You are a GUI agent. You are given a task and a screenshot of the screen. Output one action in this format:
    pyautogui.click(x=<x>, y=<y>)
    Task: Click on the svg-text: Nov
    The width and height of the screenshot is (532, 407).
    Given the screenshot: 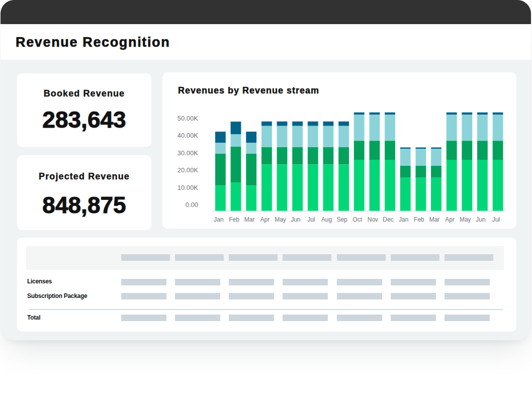 What is the action you would take?
    pyautogui.click(x=373, y=220)
    